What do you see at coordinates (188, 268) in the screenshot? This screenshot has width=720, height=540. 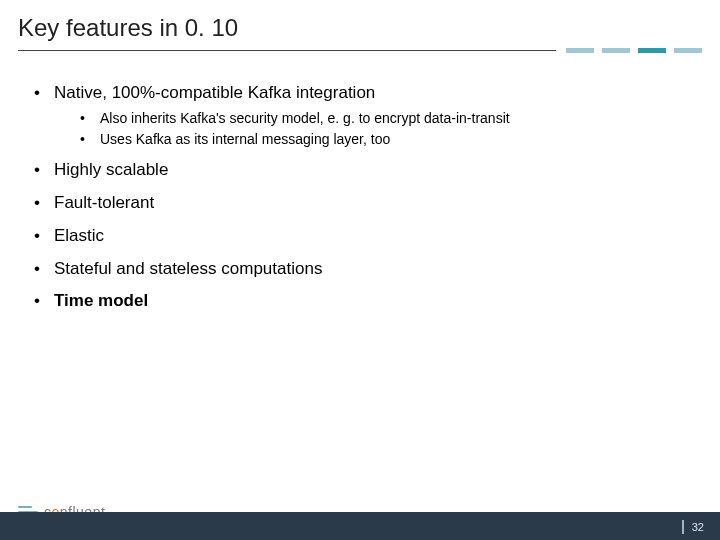 I see `bullet-text: Stateful and stateless computations` at bounding box center [188, 268].